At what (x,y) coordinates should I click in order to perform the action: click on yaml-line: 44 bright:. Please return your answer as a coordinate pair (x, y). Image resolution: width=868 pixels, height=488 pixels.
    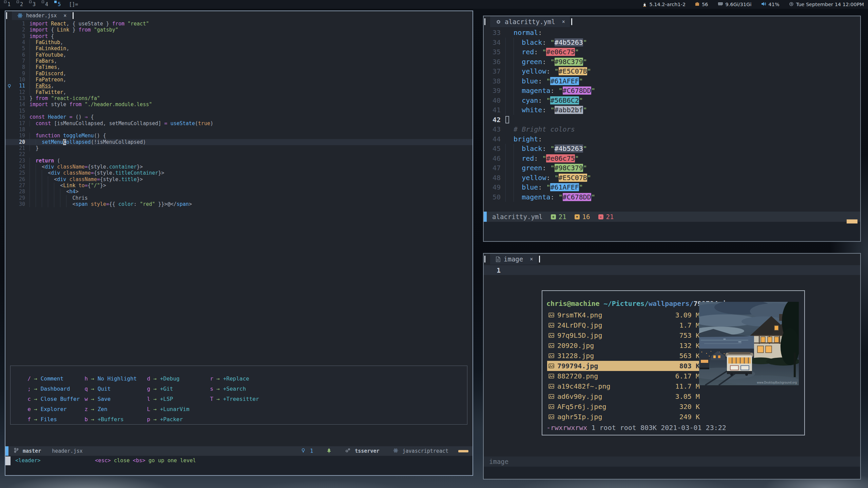
    Looking at the image, I should click on (672, 139).